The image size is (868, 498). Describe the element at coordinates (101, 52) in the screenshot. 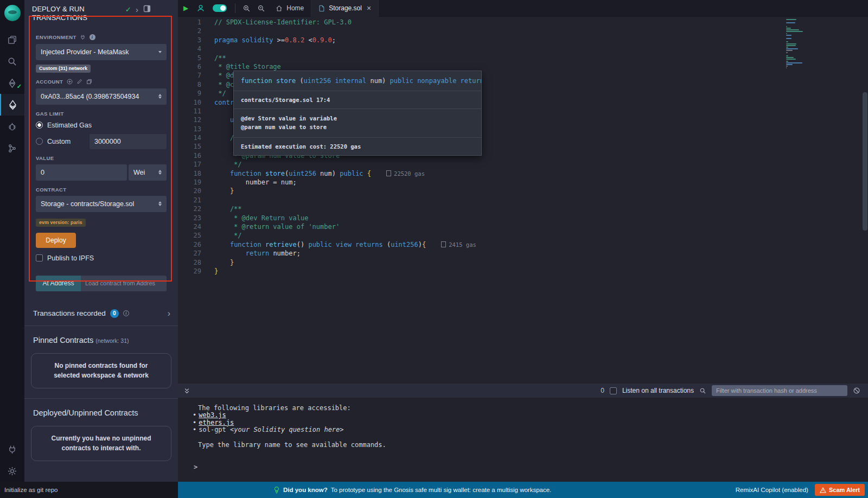

I see `environment-select: Injected Provider - MetaMask` at that location.